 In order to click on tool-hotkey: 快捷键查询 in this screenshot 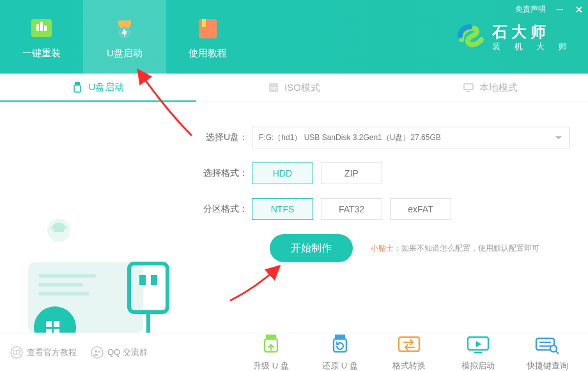, I will do `click(547, 352)`.